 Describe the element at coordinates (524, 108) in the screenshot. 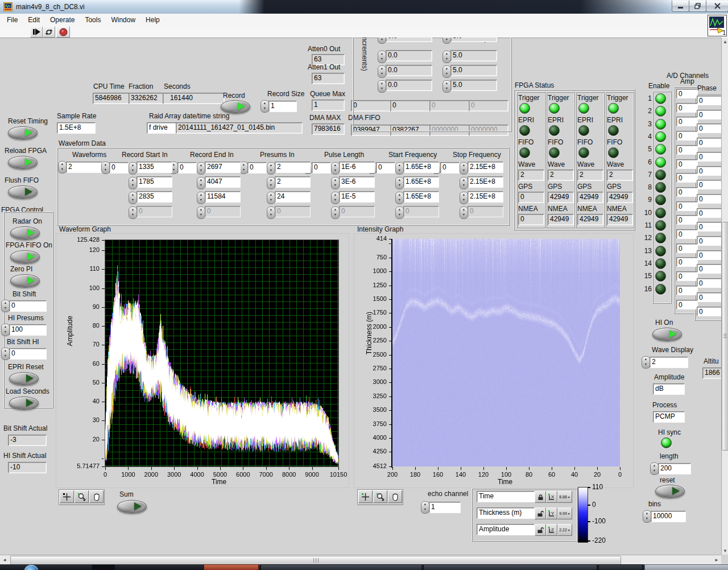

I see `trigger-led` at that location.